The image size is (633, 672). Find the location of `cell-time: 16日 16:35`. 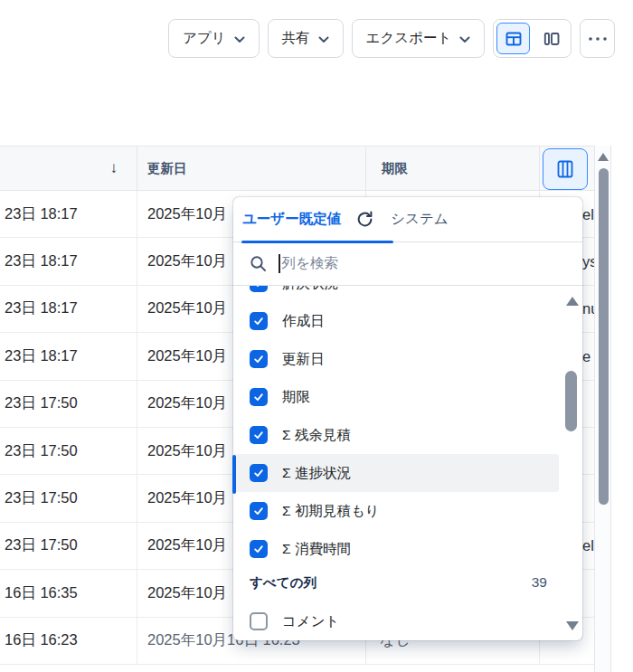

cell-time: 16日 16:35 is located at coordinates (69, 593).